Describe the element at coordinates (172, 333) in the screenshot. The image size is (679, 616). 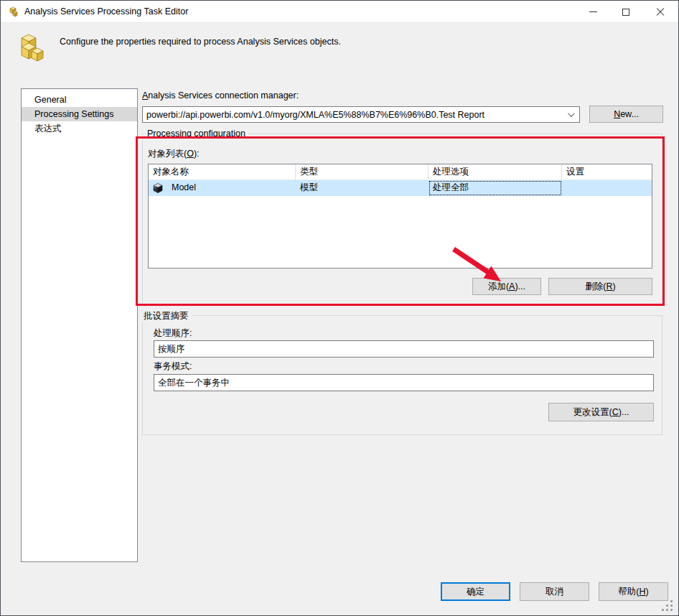
I see `processing-order-label: 处理顺序:` at that location.